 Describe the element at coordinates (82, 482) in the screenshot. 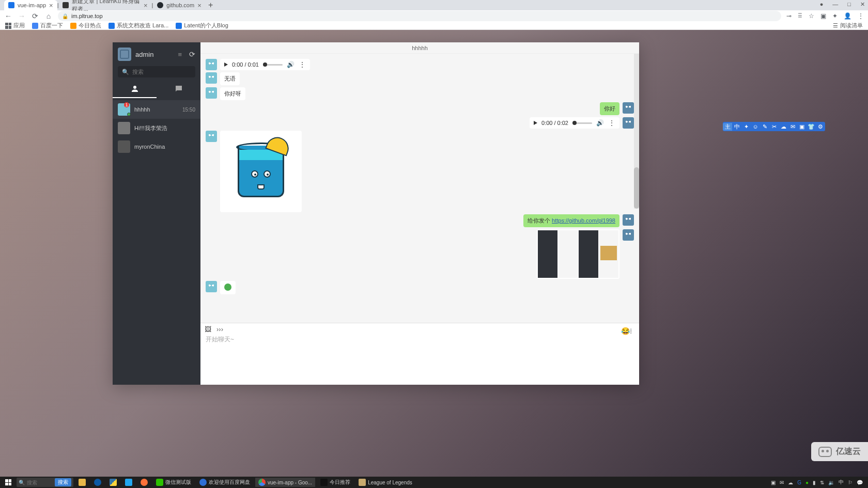

I see `taskbar-explorer` at that location.